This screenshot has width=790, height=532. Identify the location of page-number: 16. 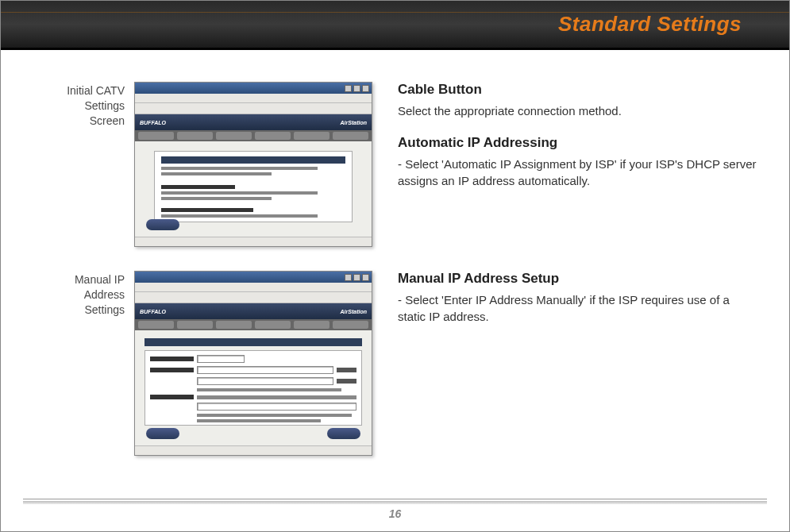
(395, 514).